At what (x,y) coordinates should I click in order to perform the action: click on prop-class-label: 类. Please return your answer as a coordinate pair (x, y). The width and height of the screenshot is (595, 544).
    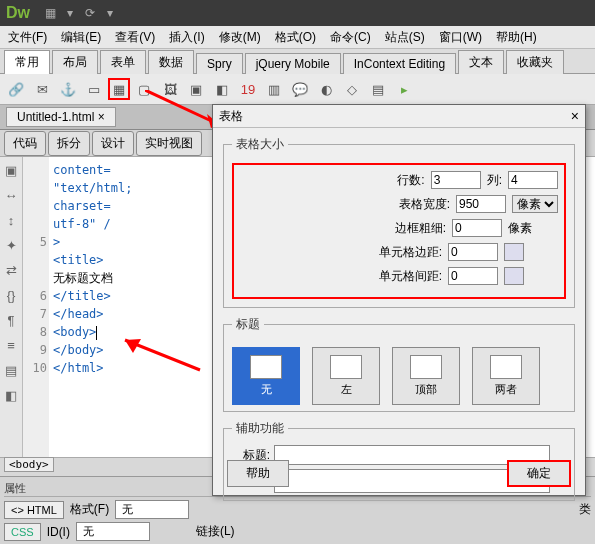
    Looking at the image, I should click on (585, 510).